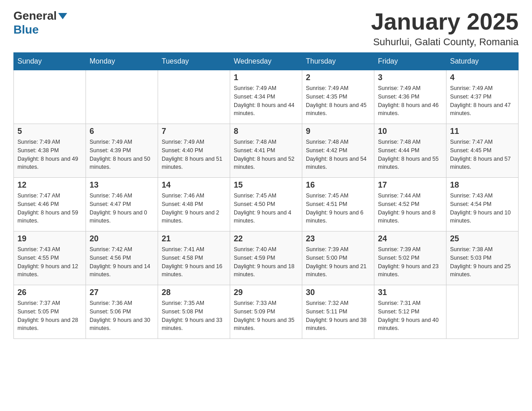  I want to click on calendar-week-row: 19Sunrise: 7:43 AM Sunset: 4:55 PM Dayli…, so click(266, 258).